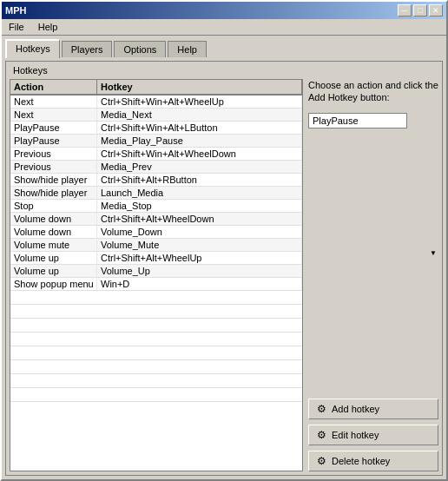 The height and width of the screenshot is (481, 448). Describe the element at coordinates (54, 206) in the screenshot. I see `cell-action: Stop` at that location.